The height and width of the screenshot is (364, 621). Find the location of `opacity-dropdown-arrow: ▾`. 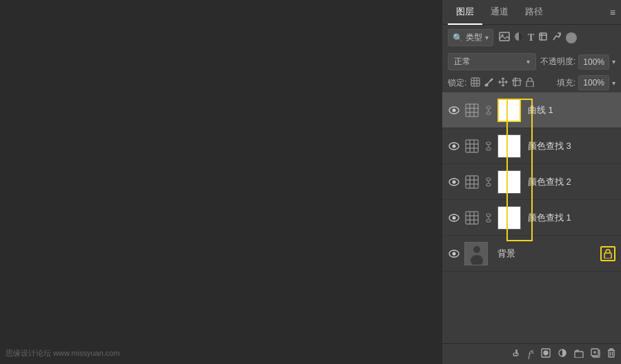

opacity-dropdown-arrow: ▾ is located at coordinates (614, 62).